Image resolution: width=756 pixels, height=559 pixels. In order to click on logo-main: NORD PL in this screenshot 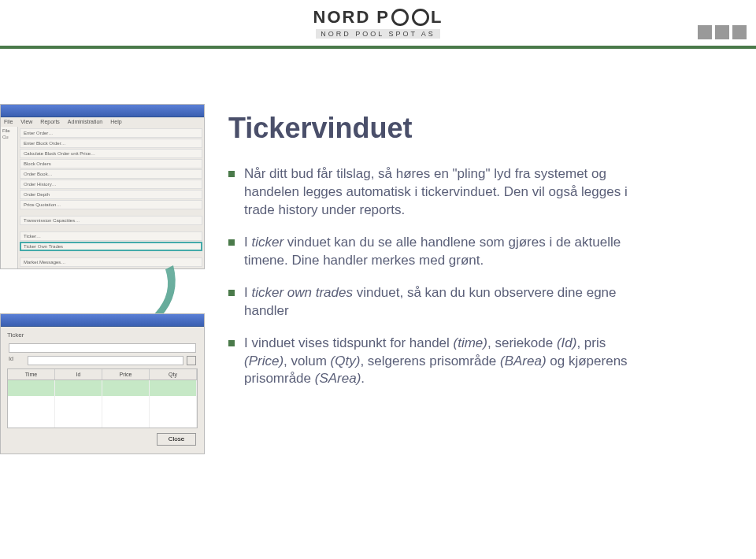, I will do `click(378, 17)`.